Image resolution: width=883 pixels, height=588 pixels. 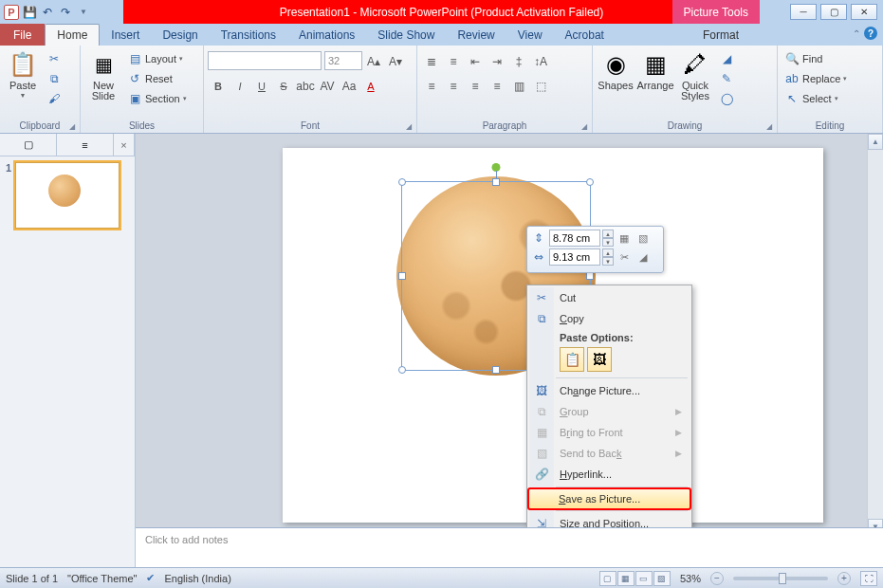 What do you see at coordinates (609, 499) in the screenshot?
I see `ctx-save-as-picture: Save as Picture...` at bounding box center [609, 499].